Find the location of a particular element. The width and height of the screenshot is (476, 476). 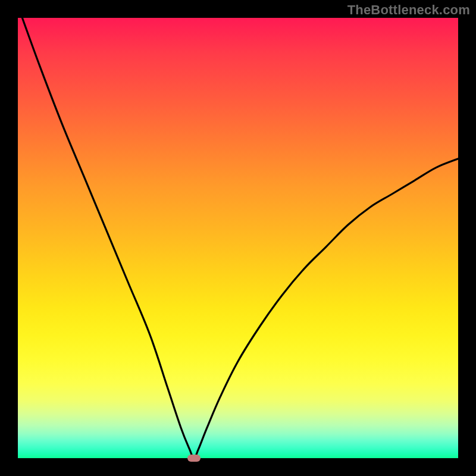

watermark-text: TheBottleneck.com is located at coordinates (409, 10).